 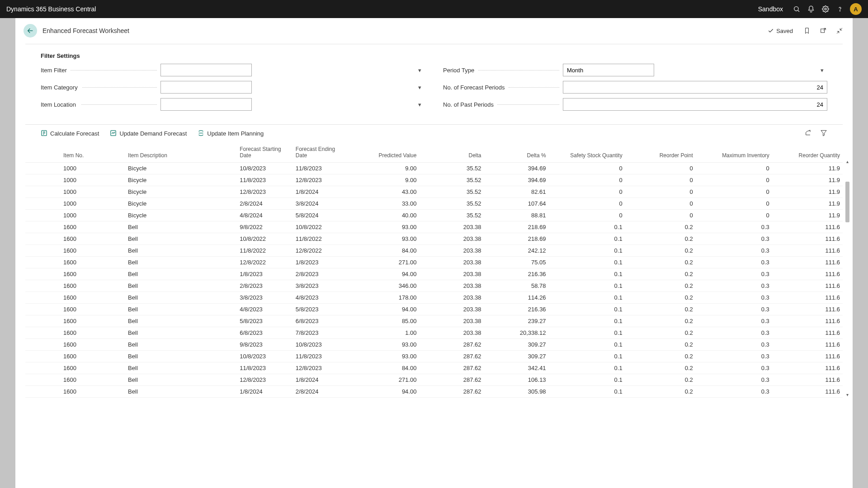 What do you see at coordinates (265, 169) in the screenshot?
I see `cell-fc-start: 10/8/2023` at bounding box center [265, 169].